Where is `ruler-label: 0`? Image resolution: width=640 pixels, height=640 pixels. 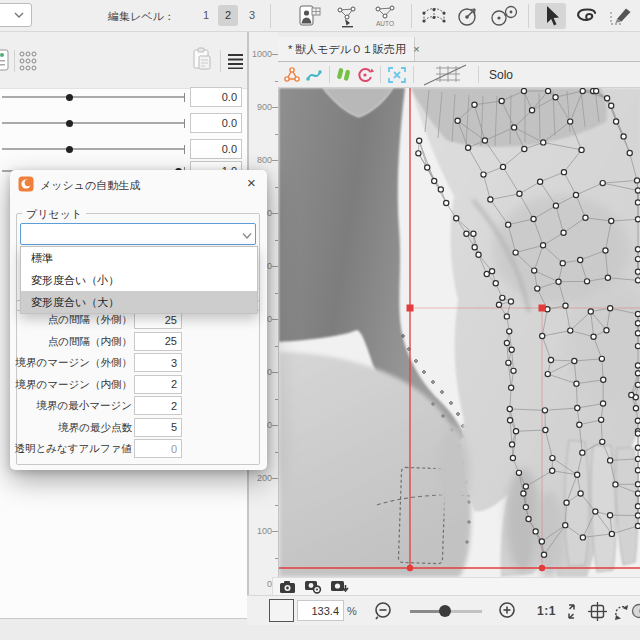 ruler-label: 0 is located at coordinates (261, 584).